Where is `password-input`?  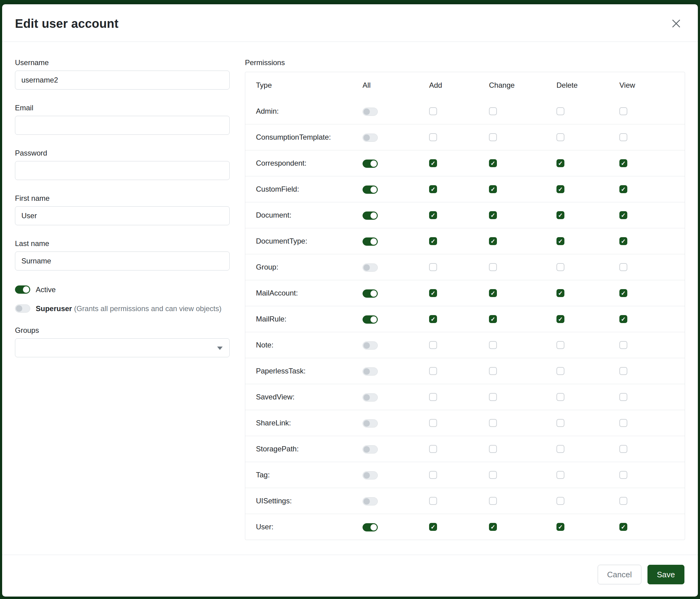
password-input is located at coordinates (122, 170).